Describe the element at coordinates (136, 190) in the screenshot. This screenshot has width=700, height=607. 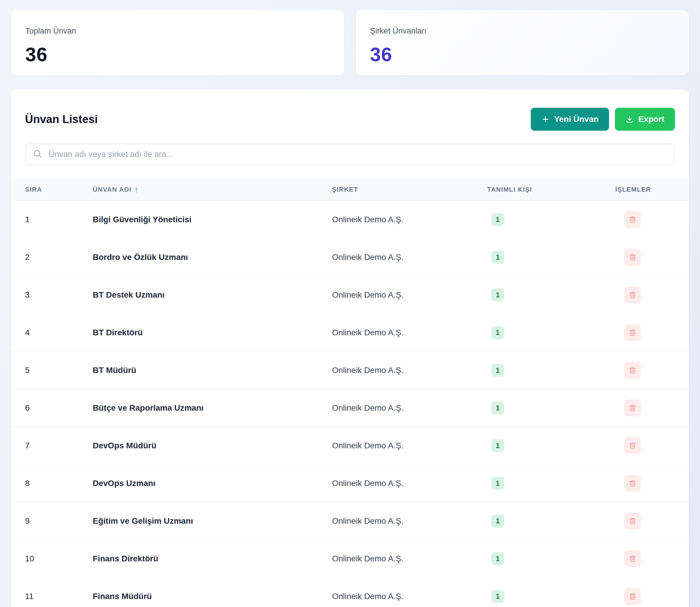
I see `sort-ascending-icon: ↑` at that location.